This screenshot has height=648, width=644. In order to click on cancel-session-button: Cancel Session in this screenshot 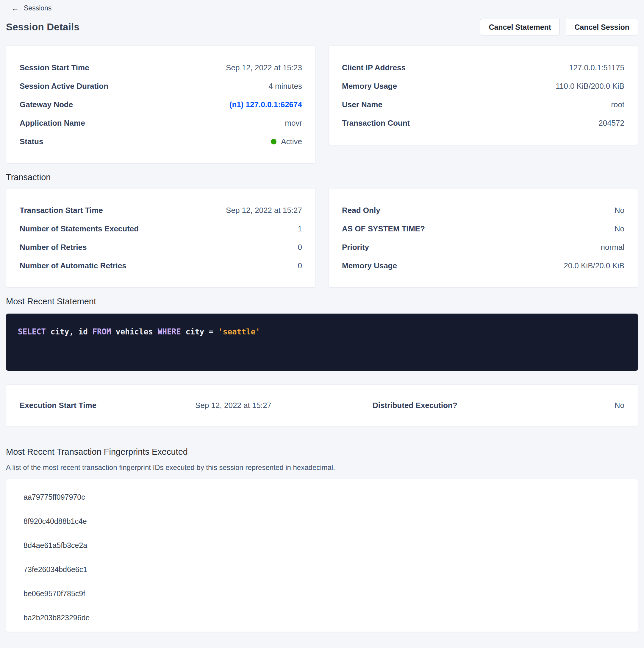, I will do `click(602, 27)`.